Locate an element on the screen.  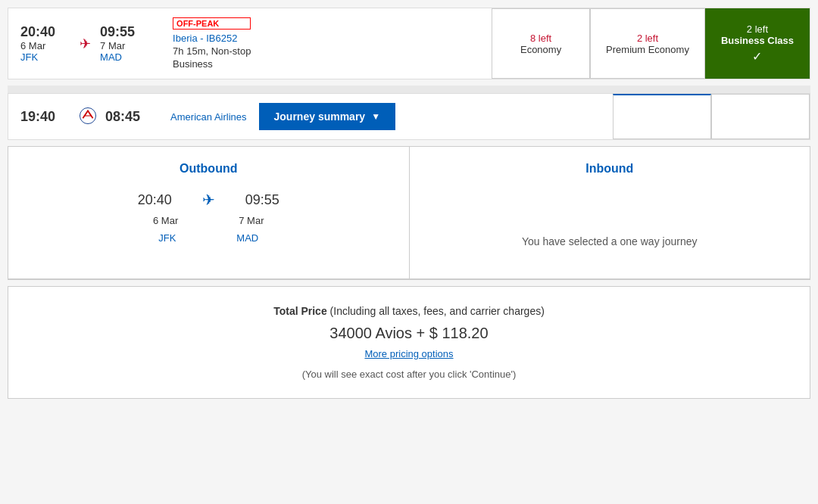
outbound-title: Outbound is located at coordinates (209, 169).